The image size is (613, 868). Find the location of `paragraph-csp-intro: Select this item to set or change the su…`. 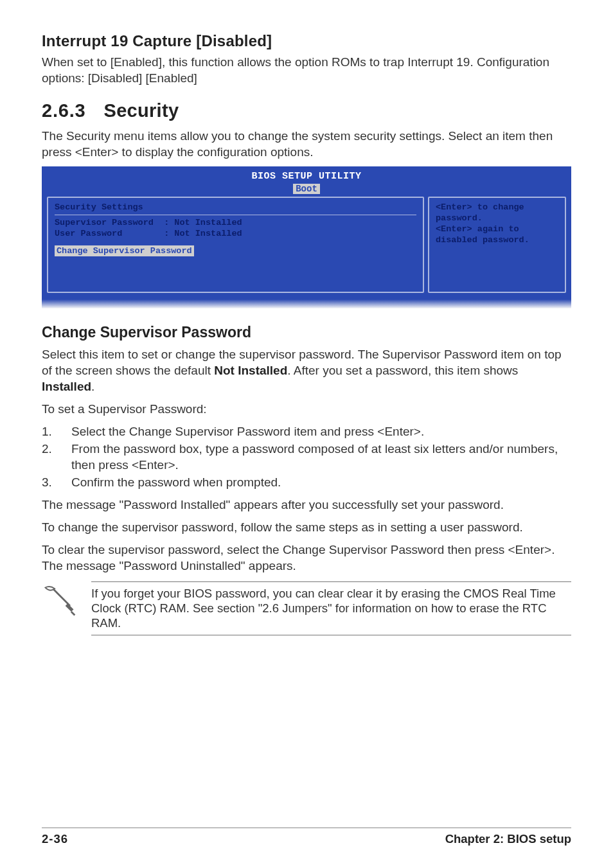

paragraph-csp-intro: Select this item to set or change the su… is located at coordinates (306, 370).